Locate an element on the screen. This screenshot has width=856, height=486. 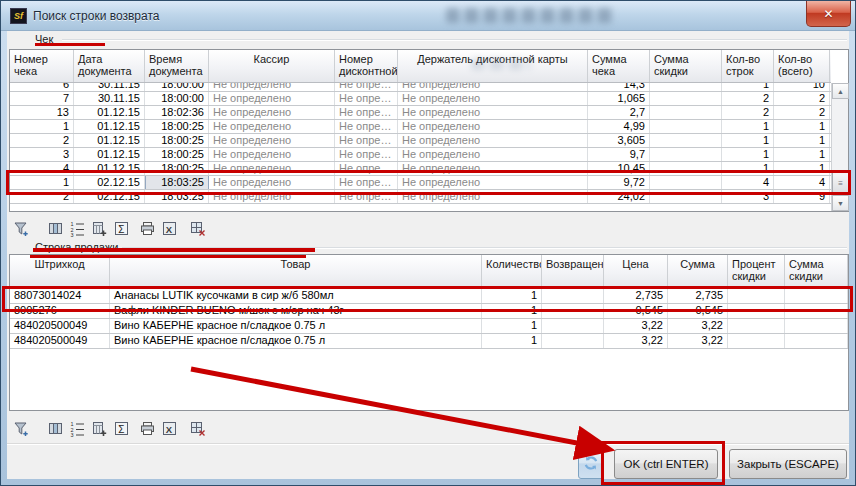
table-row: 88073014024Ананасы LUTIK кусочками в сир… is located at coordinates (429, 296).